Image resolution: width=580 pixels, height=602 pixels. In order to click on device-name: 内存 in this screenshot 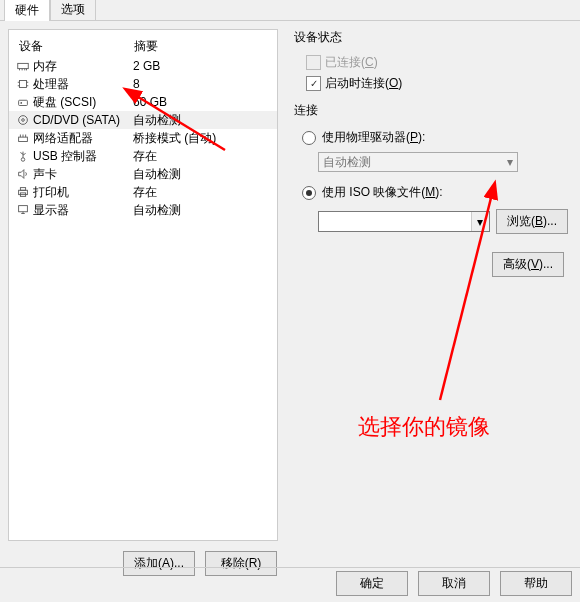, I will do `click(83, 66)`.